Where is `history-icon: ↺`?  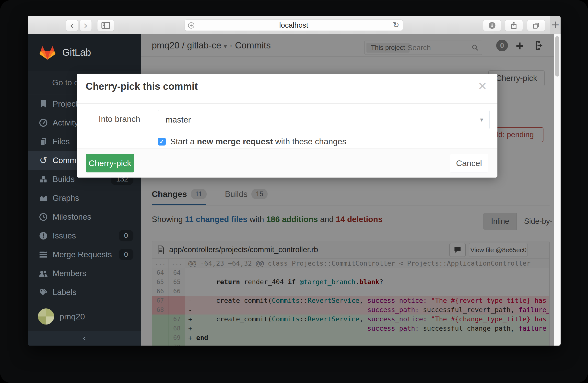 history-icon: ↺ is located at coordinates (43, 160).